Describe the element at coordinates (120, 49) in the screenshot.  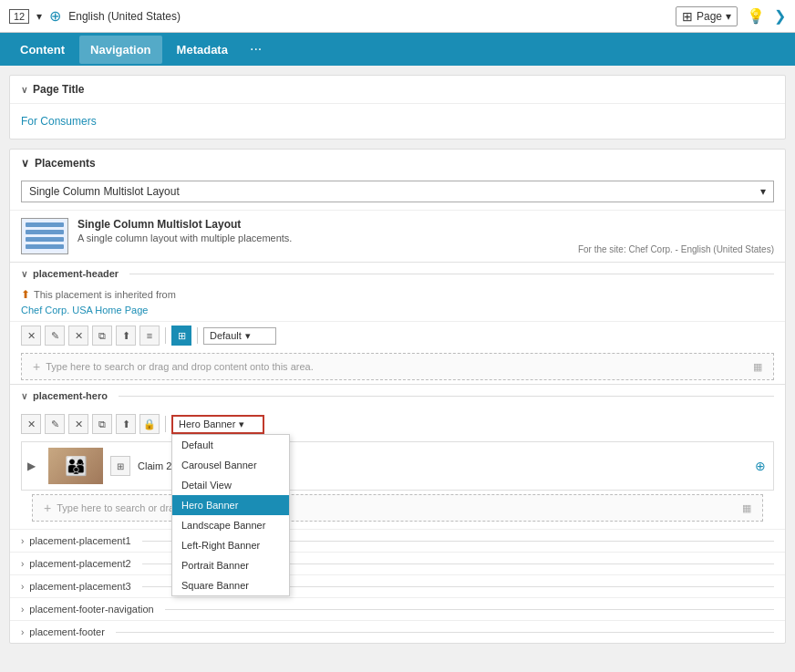
I see `tab-navigation: Navigation` at that location.